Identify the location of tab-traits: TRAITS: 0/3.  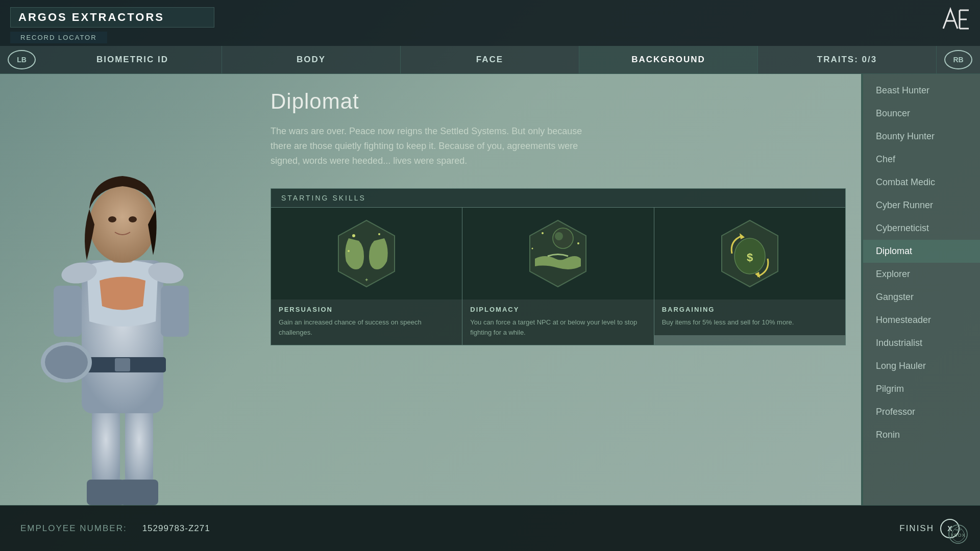
(847, 60).